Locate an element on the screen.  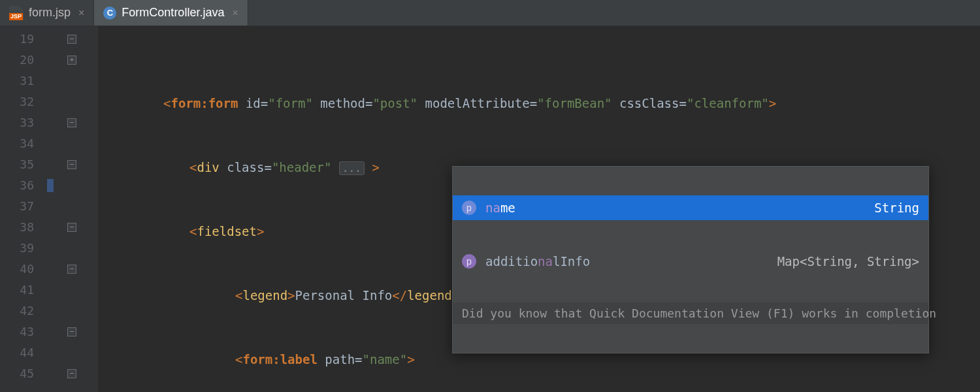
line-number: 37 is located at coordinates (23, 206).